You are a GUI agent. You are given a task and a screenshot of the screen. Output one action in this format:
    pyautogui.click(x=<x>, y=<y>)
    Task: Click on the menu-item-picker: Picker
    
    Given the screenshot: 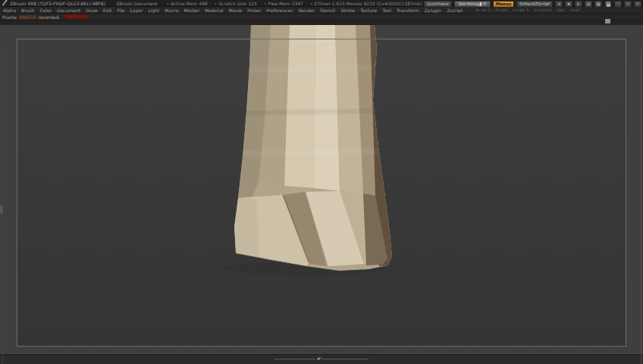 What is the action you would take?
    pyautogui.click(x=254, y=11)
    